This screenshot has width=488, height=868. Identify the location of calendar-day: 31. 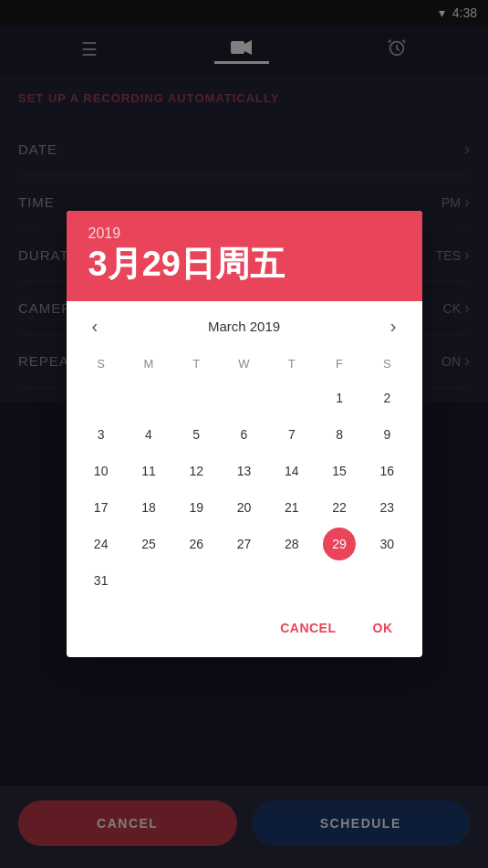
(101, 580).